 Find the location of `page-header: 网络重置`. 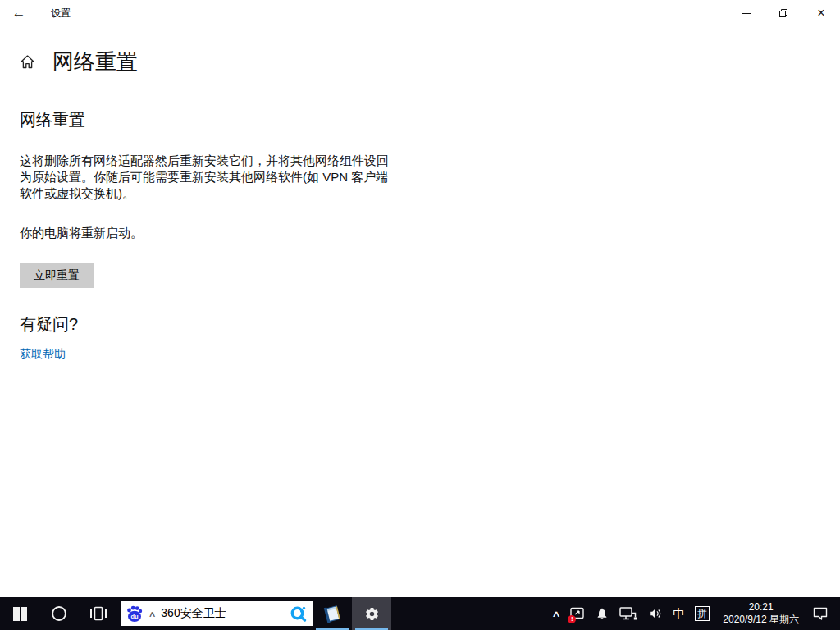

page-header: 网络重置 is located at coordinates (420, 62).